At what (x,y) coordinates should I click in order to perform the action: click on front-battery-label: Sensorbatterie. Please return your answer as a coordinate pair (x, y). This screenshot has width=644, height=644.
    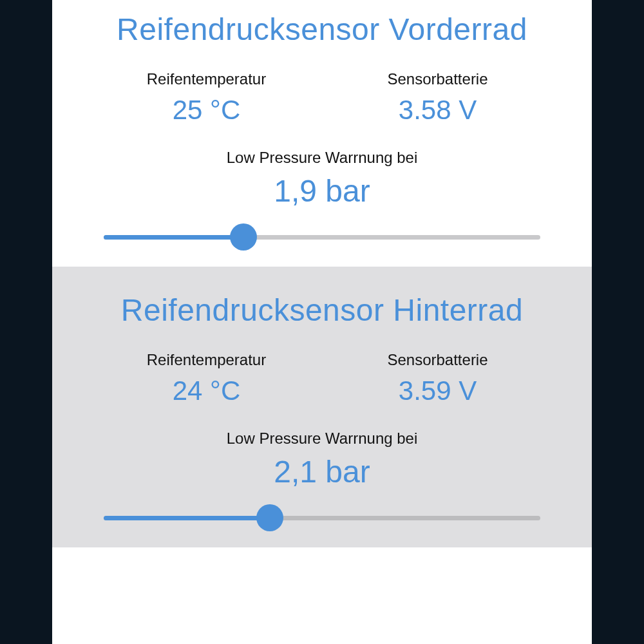
    Looking at the image, I should click on (438, 79).